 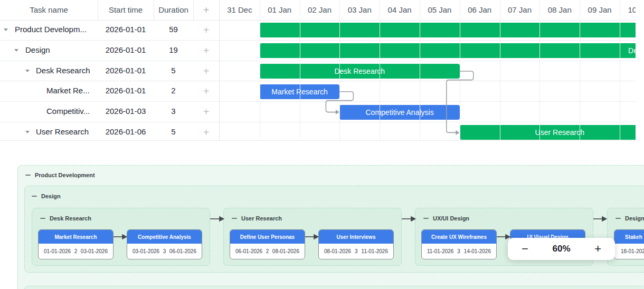 I want to click on task-duration: 19, so click(x=173, y=50).